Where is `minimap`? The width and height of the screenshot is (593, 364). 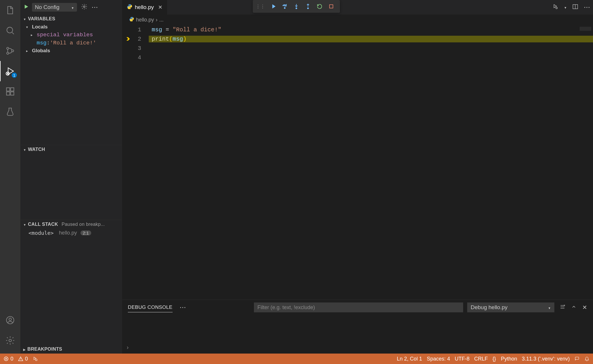
minimap is located at coordinates (585, 162).